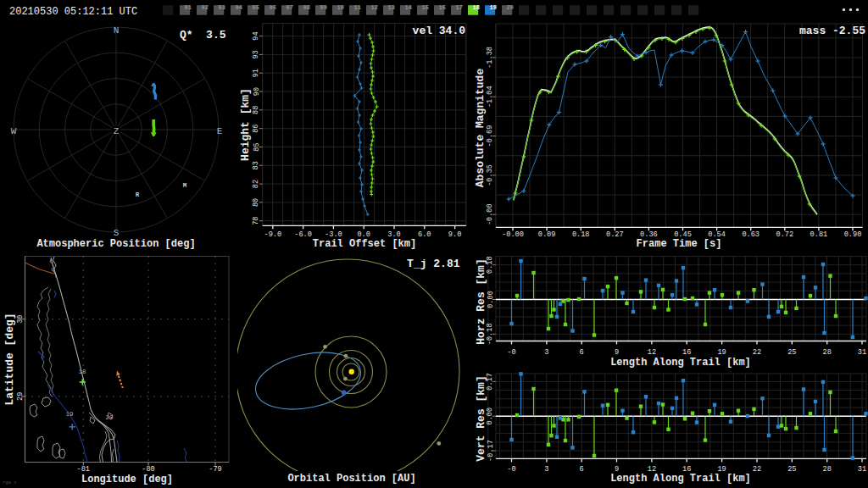 The width and height of the screenshot is (868, 488). I want to click on svg-text: 9, so click(617, 352).